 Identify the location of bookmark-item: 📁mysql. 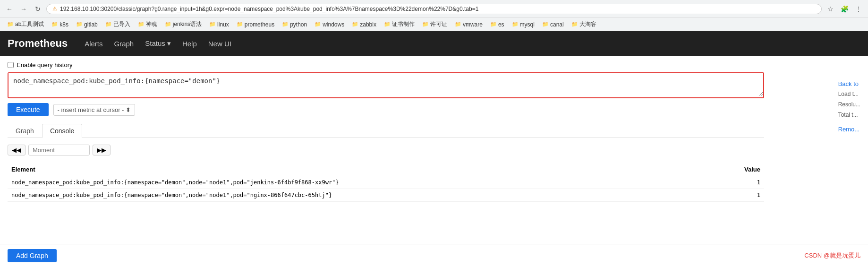
(523, 25).